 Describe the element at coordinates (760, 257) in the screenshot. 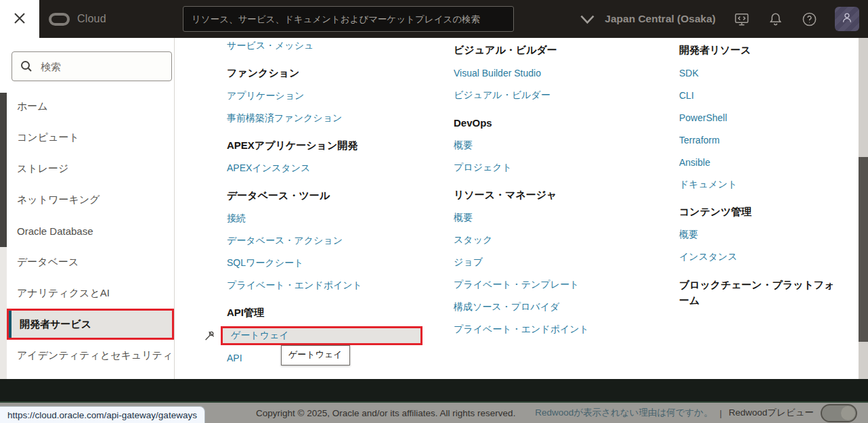

I see `menu-link-instances: インスタンス` at that location.